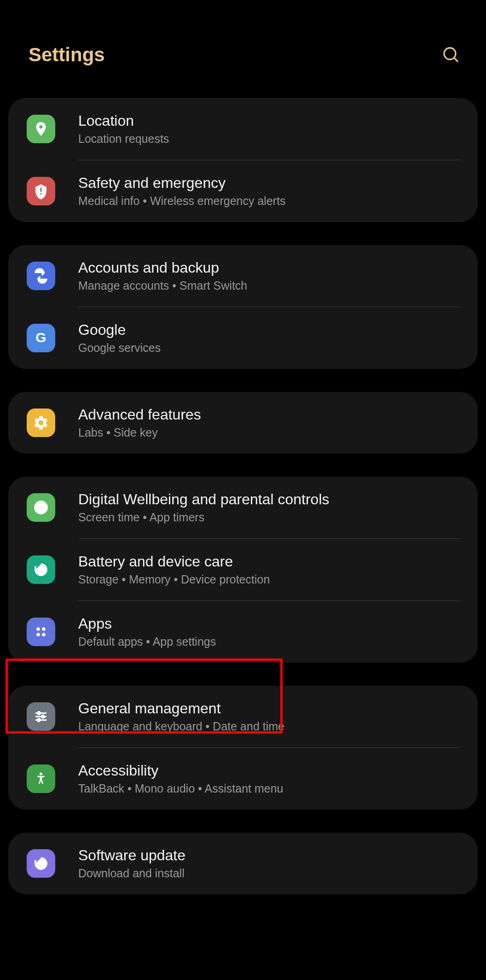  I want to click on item-content: GoogleGoogle services, so click(269, 338).